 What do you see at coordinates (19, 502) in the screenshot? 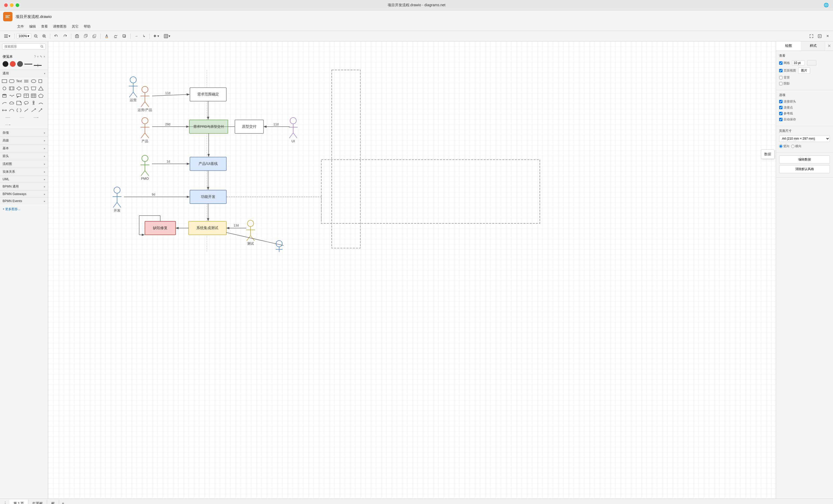
I see `page-tab-1: 第 1 页` at bounding box center [19, 502].